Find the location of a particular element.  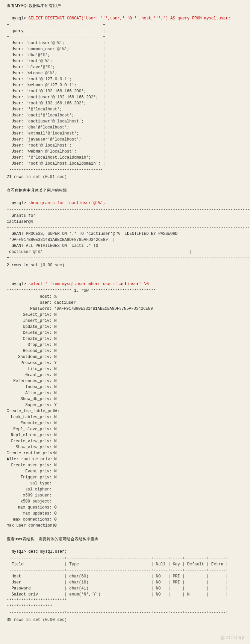

table-row: | User: 'cactiuser'@'192.168.166.202'; | is located at coordinates (127, 97).